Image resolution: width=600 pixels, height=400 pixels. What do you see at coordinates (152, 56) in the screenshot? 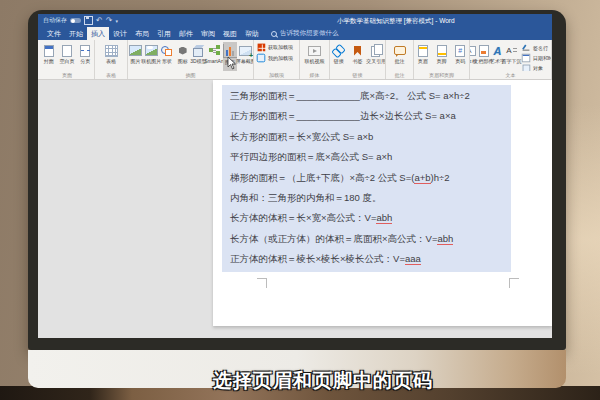
I see `online-pictures-button: 联机图片` at bounding box center [152, 56].